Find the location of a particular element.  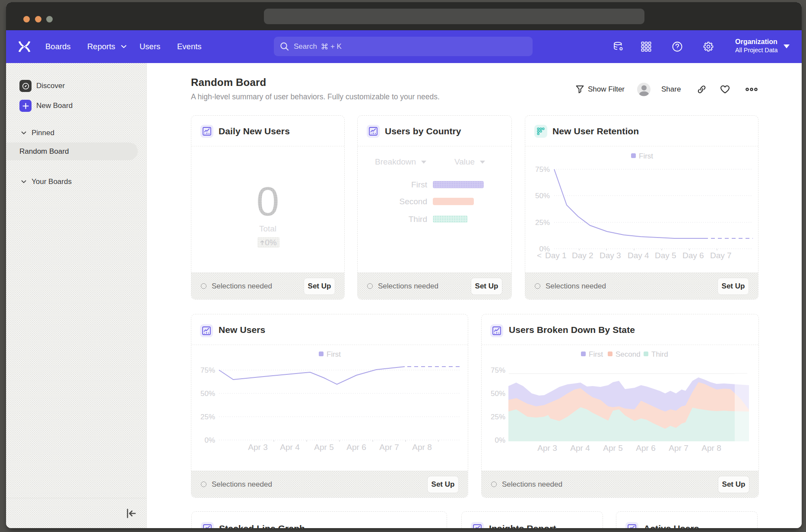

svg-text: Day 1 is located at coordinates (556, 256).